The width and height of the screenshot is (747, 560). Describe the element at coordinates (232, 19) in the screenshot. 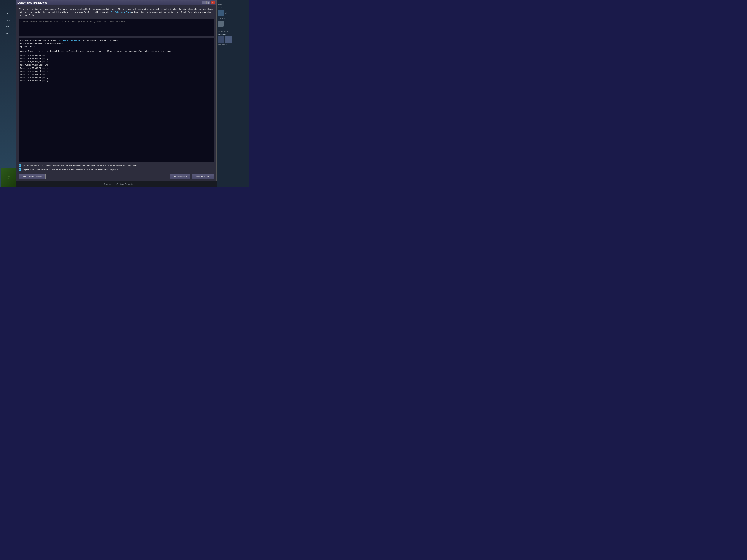

I see `friends-list-title: friends l` at that location.